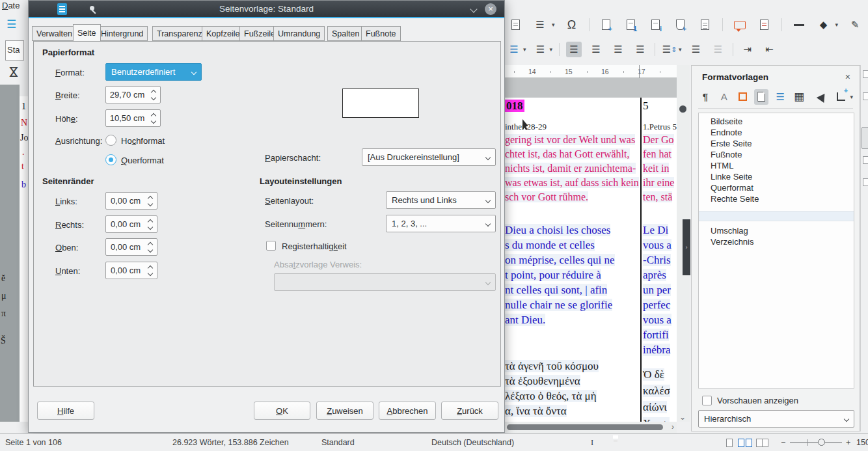 Image resolution: width=868 pixels, height=451 pixels. Describe the element at coordinates (345, 411) in the screenshot. I see `apply-button: Zuweisen` at that location.